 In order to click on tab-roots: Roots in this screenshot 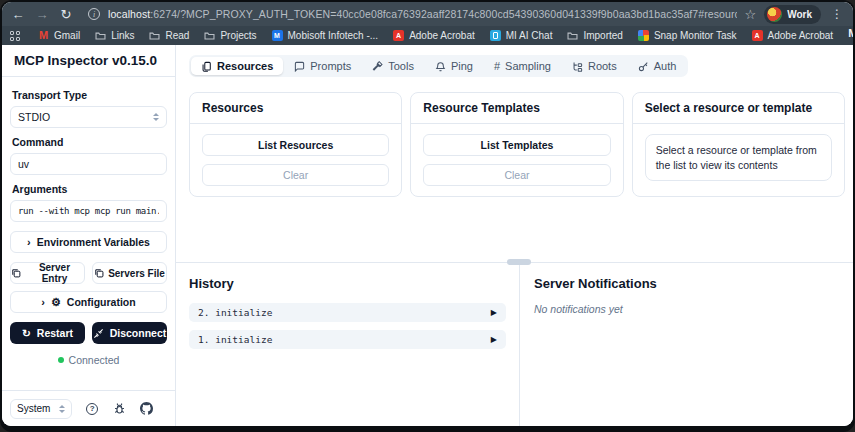, I will do `click(594, 66)`.